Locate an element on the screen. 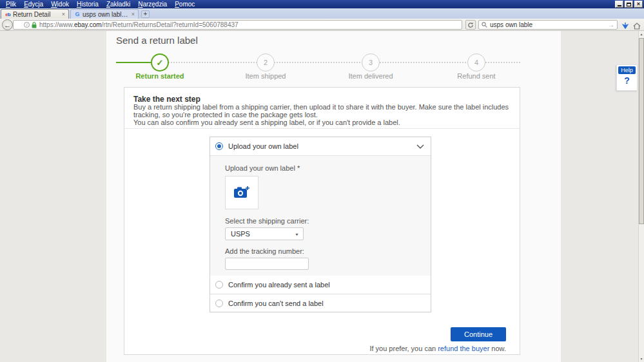 Image resolution: width=644 pixels, height=362 pixels. reload-icon is located at coordinates (471, 25).